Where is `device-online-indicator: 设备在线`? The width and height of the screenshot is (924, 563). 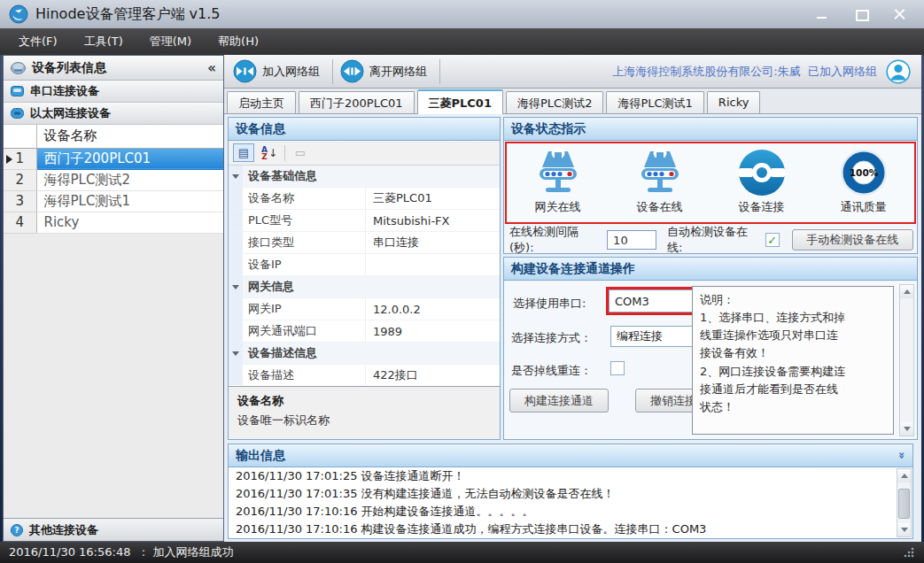 device-online-indicator: 设备在线 is located at coordinates (659, 182).